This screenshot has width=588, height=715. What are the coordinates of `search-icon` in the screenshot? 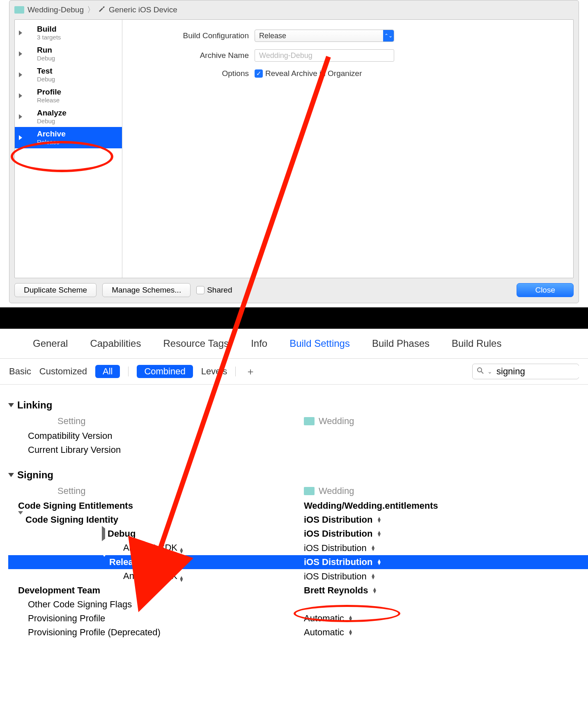 It's located at (480, 371).